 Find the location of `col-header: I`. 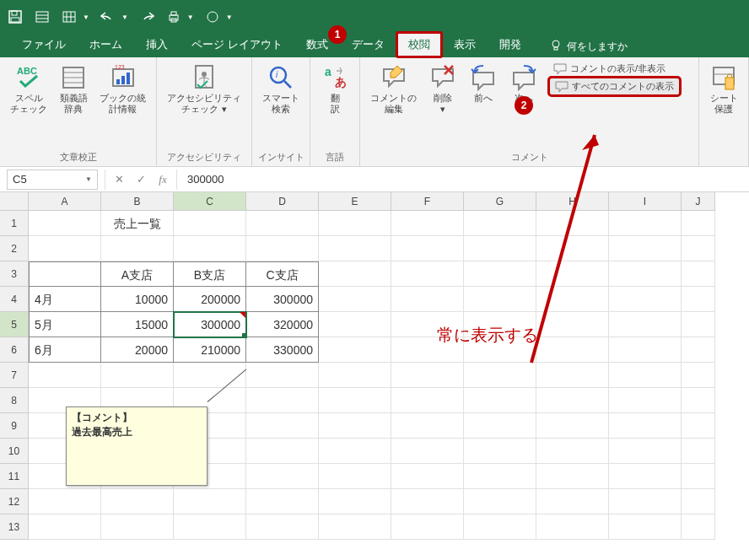

col-header: I is located at coordinates (645, 202).